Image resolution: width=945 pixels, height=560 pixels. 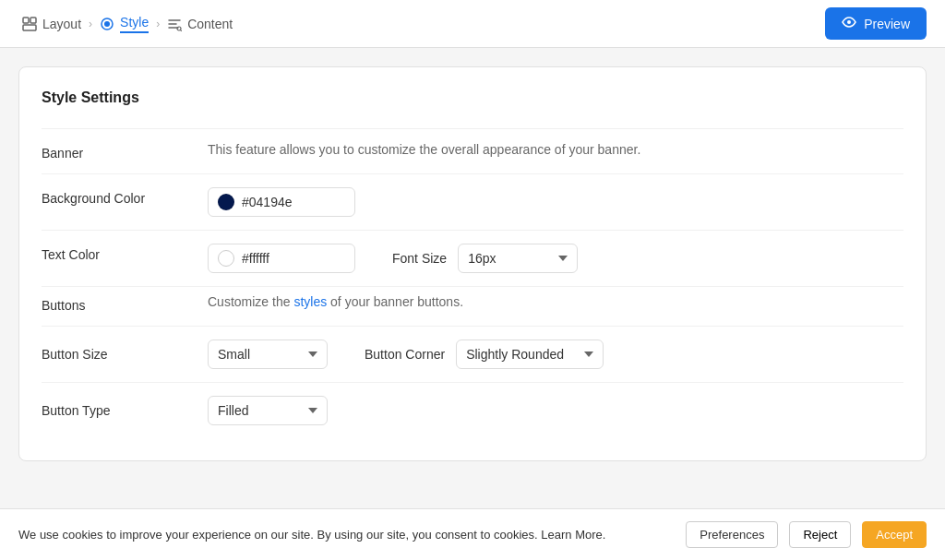 I want to click on content-label: Content, so click(x=210, y=24).